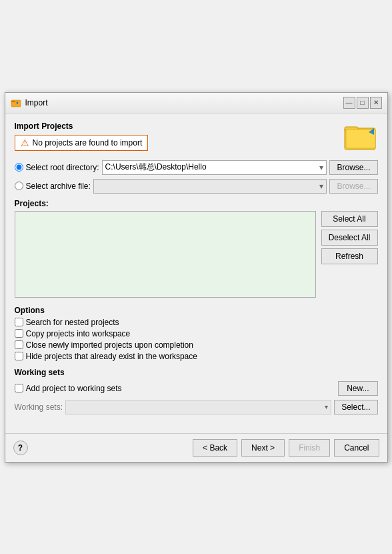 This screenshot has width=392, height=554. Describe the element at coordinates (357, 388) in the screenshot. I see `new-working-set-button: New...` at that location.